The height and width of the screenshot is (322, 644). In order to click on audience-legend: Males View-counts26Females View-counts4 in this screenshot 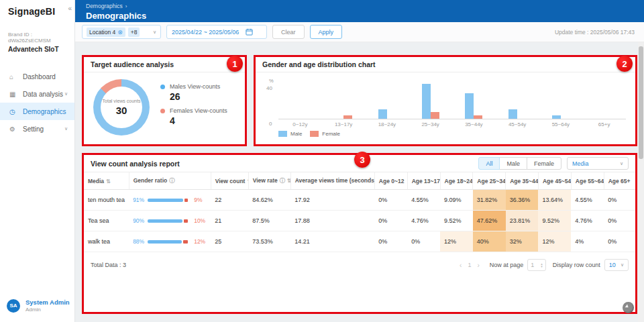, I will do `click(194, 107)`.